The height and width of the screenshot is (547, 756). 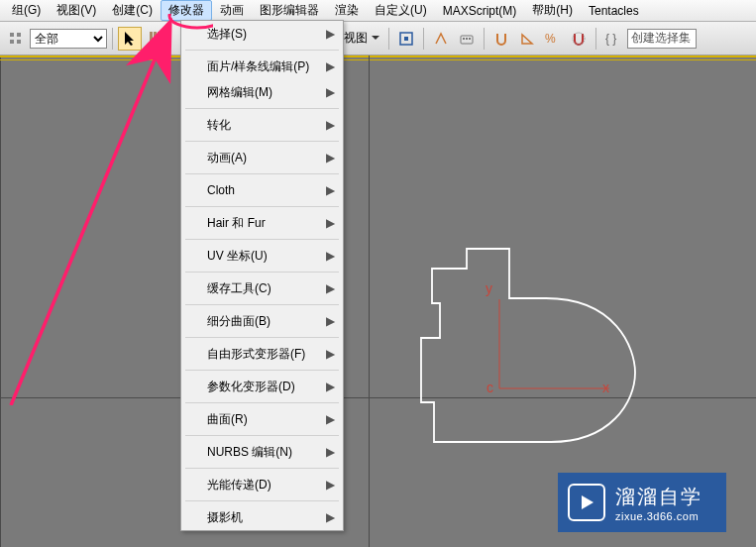 I want to click on menu-item-hair-fur: Hair 和 Fur▶, so click(x=262, y=223).